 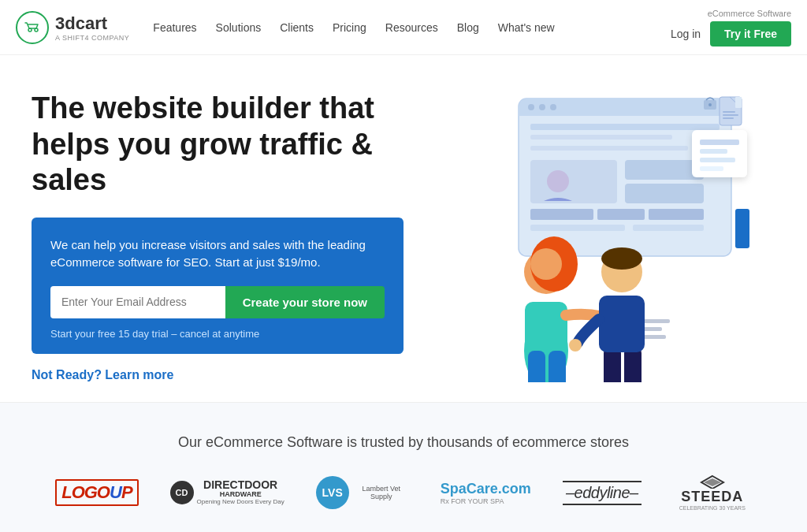 I want to click on nav-blog: Blog, so click(x=468, y=28).